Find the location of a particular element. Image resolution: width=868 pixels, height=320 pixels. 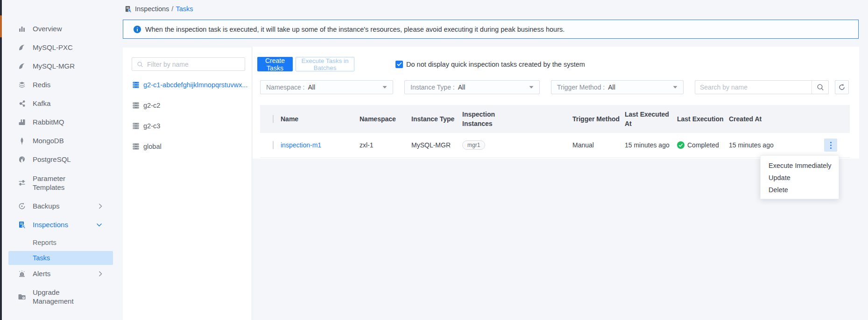

sidebar-item-label: MySQL-PXC is located at coordinates (61, 48).